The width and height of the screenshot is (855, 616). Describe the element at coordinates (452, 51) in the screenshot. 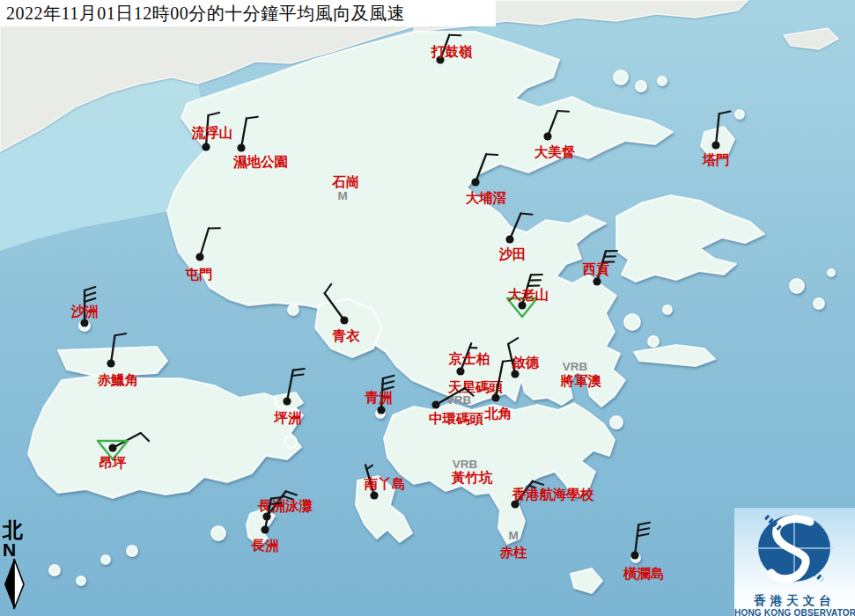

I see `station-label: 打鼓嶺` at that location.